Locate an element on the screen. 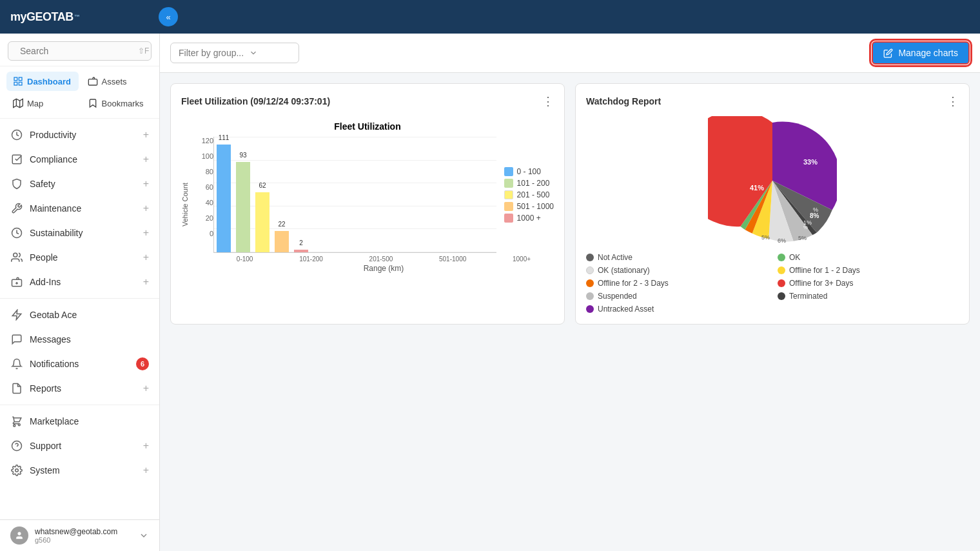  sidebar-user-footer: whatsnew@geotab.com g560 is located at coordinates (80, 536).